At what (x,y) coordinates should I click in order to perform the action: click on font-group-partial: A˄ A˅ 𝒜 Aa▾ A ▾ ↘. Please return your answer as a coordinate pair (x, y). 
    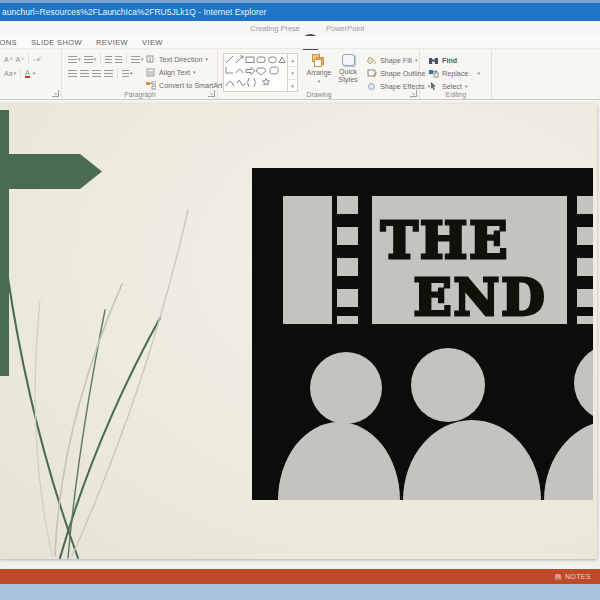
    Looking at the image, I should click on (31, 74).